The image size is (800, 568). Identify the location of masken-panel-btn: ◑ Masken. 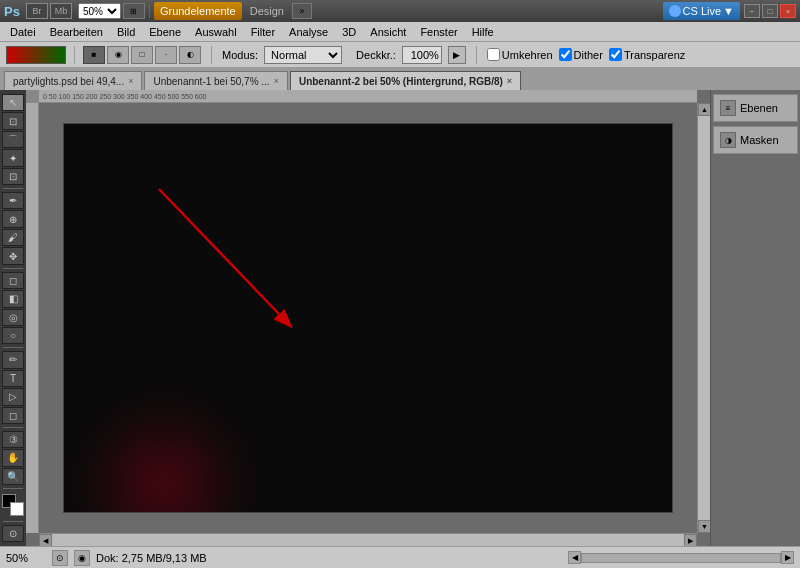
(756, 140).